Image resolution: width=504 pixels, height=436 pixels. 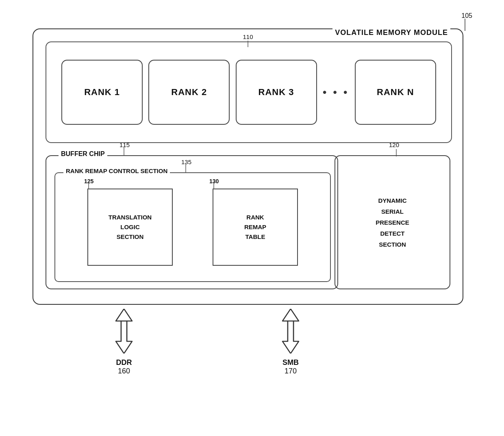 I want to click on ref-125-line, so click(x=89, y=186).